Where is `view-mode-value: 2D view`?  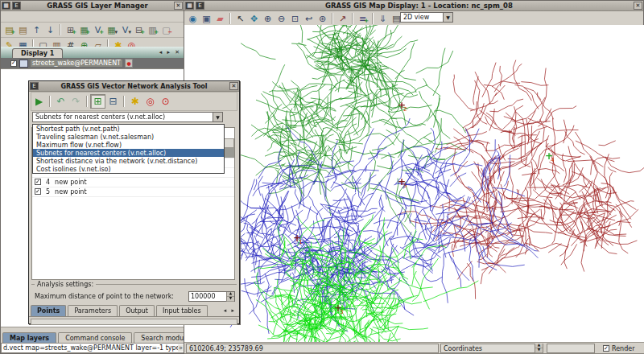 view-mode-value: 2D view is located at coordinates (422, 18).